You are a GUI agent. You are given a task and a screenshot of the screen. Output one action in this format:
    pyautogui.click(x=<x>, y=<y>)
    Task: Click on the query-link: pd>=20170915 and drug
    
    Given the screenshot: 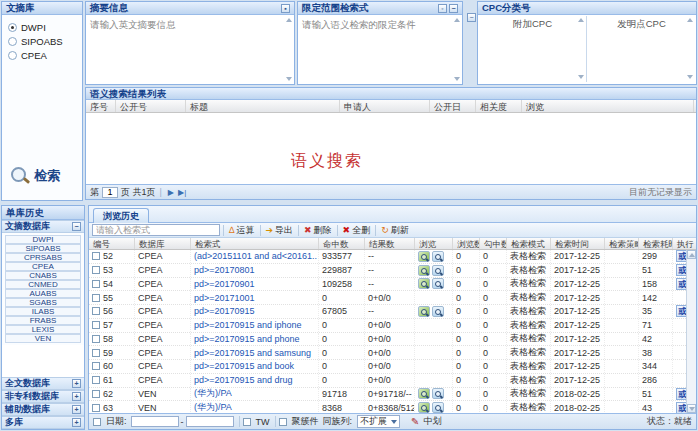 What is the action you would take?
    pyautogui.click(x=244, y=380)
    